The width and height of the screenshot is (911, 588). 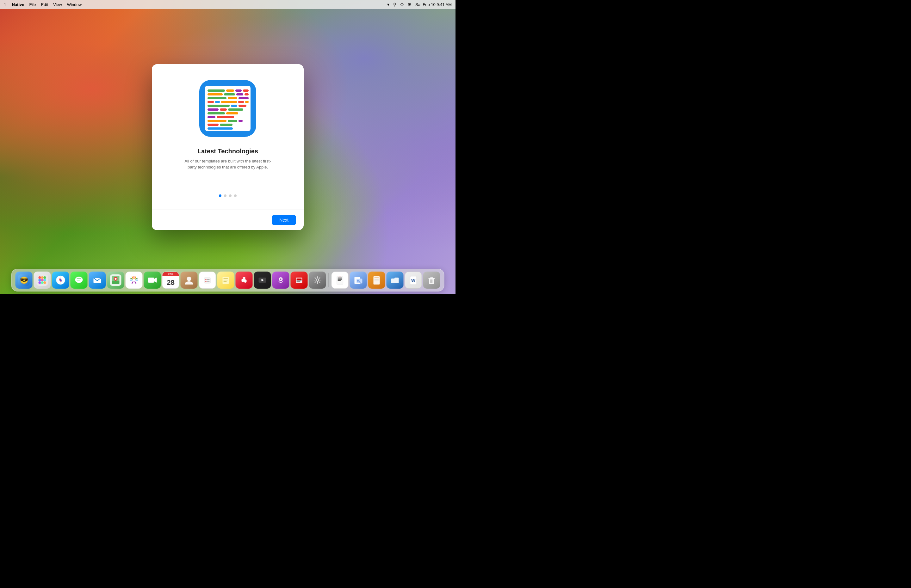 I want to click on onboarding-dialog: Latest Technologies All of our templates…, so click(x=228, y=147).